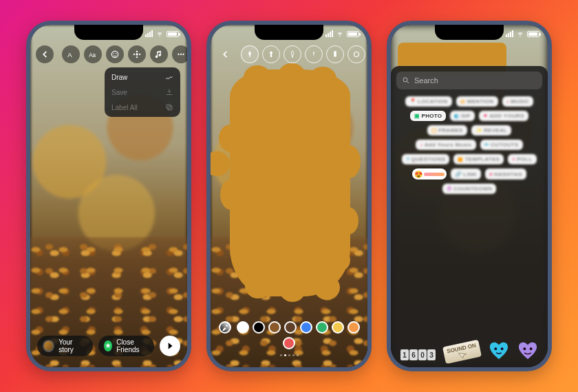  I want to click on sticker-questions: ?QUESTIONS, so click(425, 160).